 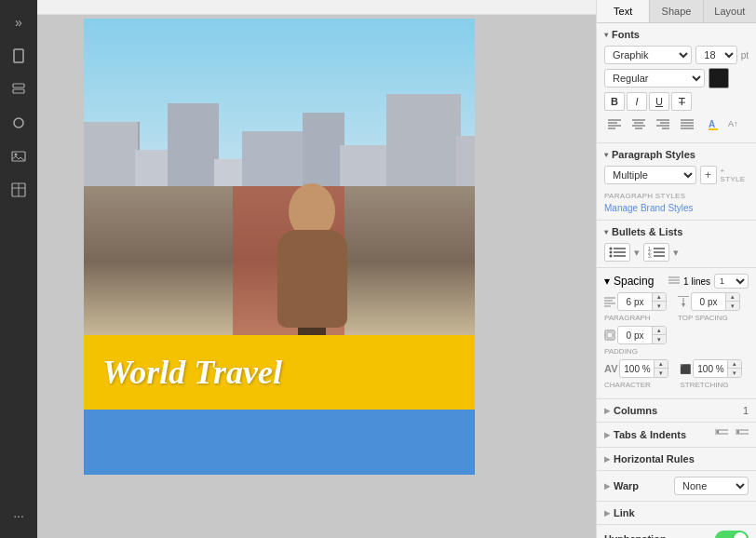 I want to click on unordered-list-button, so click(x=617, y=252).